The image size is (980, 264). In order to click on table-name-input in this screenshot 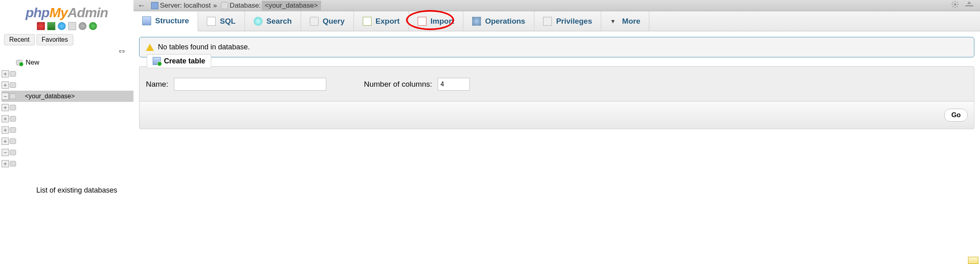, I will do `click(250, 84)`.